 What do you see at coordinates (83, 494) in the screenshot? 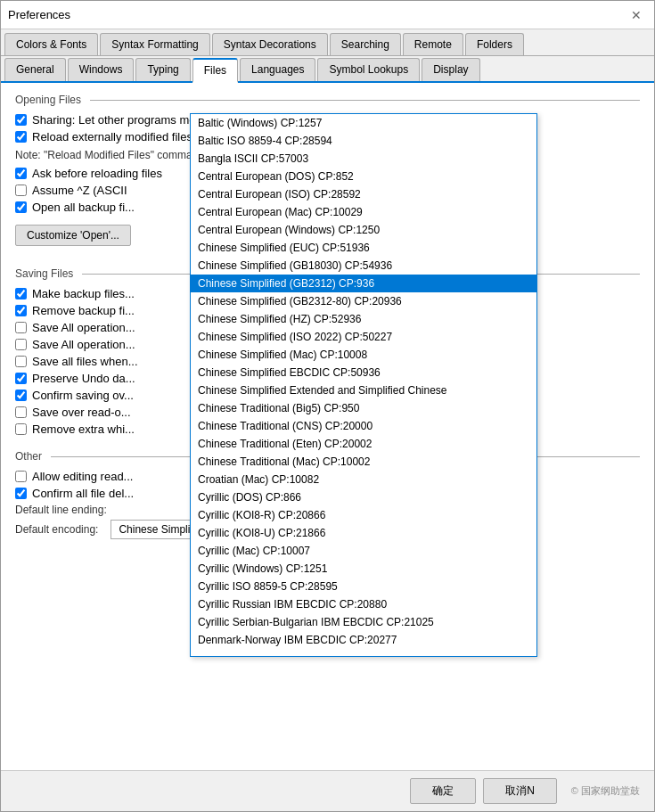
I see `confirm-file-del-label: Confirm all file del...` at bounding box center [83, 494].